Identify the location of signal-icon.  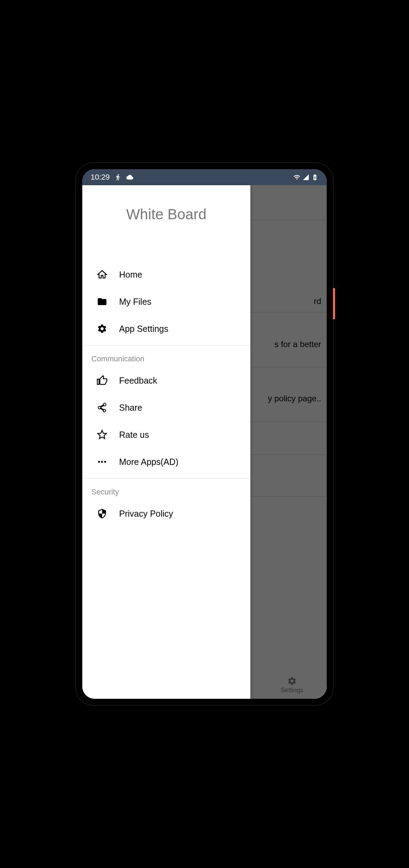
(306, 177).